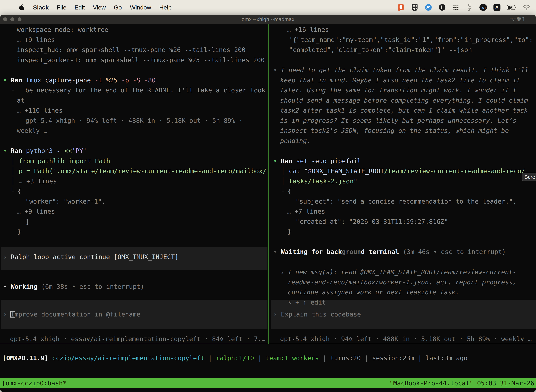 The width and height of the screenshot is (536, 392). Describe the element at coordinates (268, 19) in the screenshot. I see `window-titlebar: omx --xhigh --madmax ⌥⌘1` at that location.